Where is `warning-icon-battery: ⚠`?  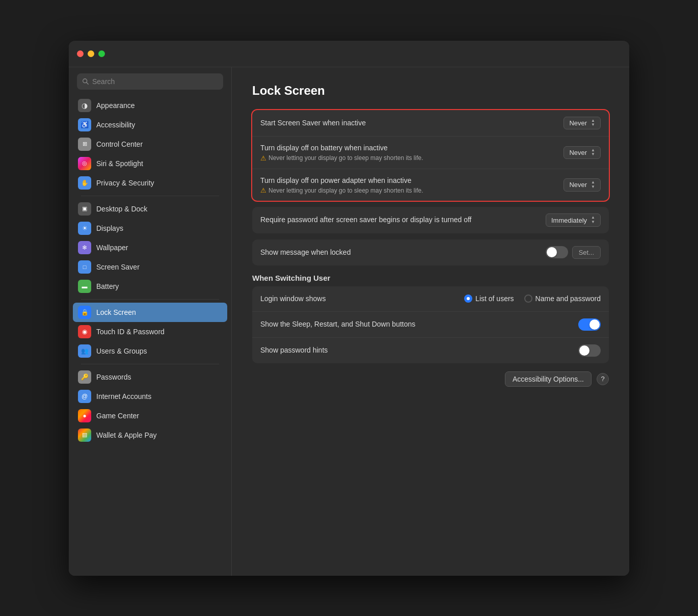 warning-icon-battery: ⚠ is located at coordinates (263, 158).